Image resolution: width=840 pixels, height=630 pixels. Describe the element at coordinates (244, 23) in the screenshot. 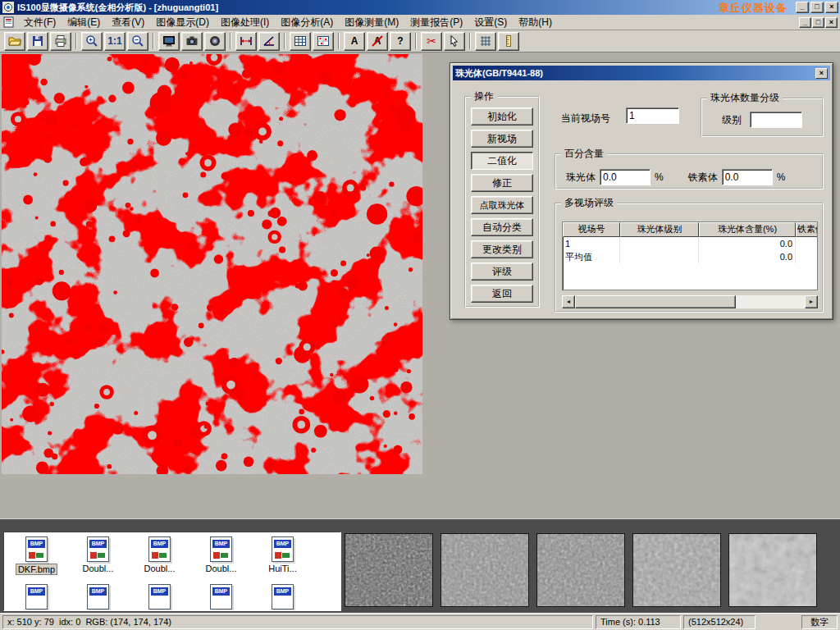

I see `menu-image-process: 图像处理(I)` at that location.